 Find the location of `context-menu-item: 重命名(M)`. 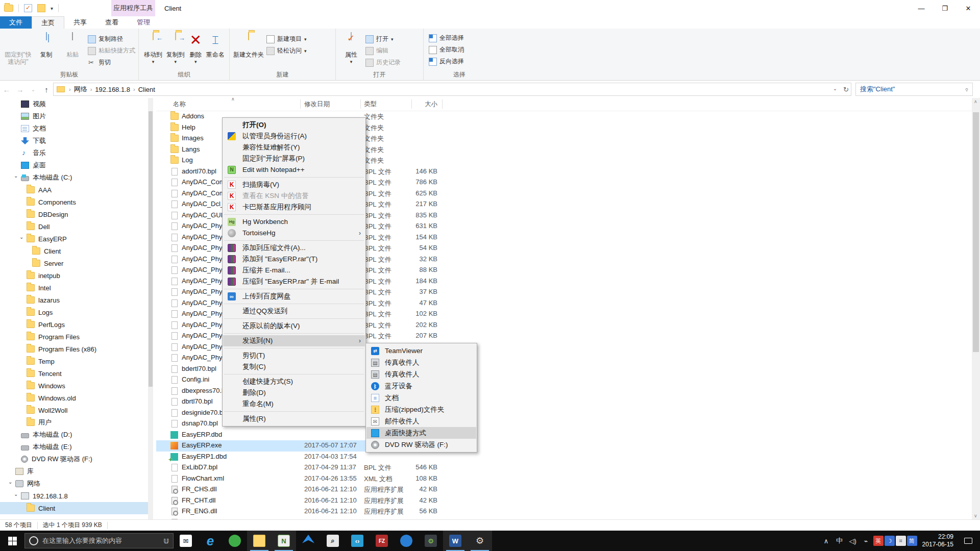

context-menu-item: 重命名(M) is located at coordinates (294, 404).